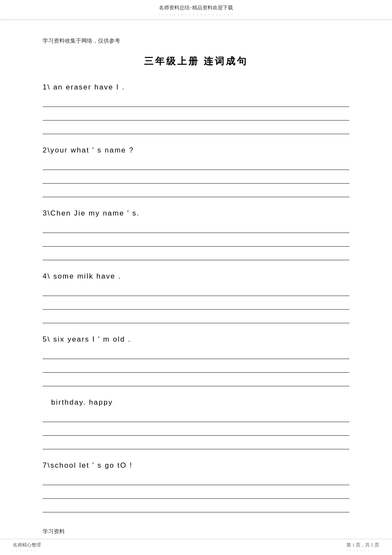  I want to click on footer-right-dots: · · · · · · ·, so click(363, 550).